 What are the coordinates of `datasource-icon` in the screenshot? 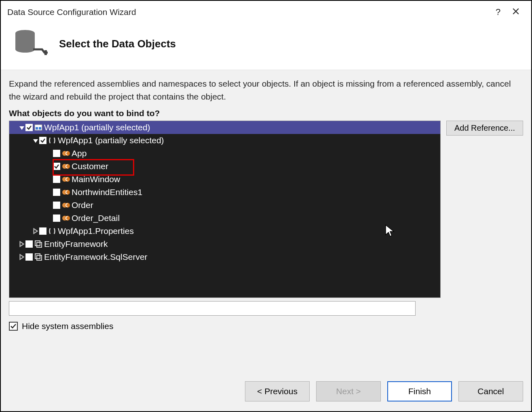 It's located at (30, 44).